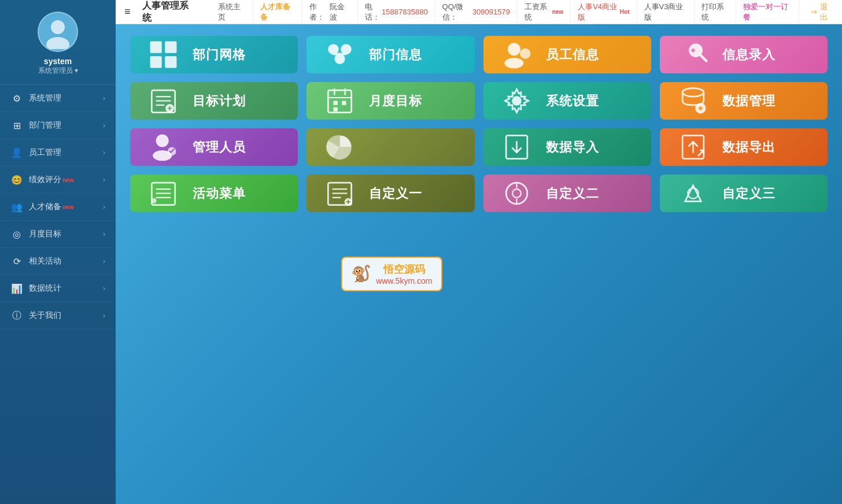 Image resolution: width=842 pixels, height=504 pixels. What do you see at coordinates (573, 55) in the screenshot?
I see `tile-label-emp-info: 员工信息` at bounding box center [573, 55].